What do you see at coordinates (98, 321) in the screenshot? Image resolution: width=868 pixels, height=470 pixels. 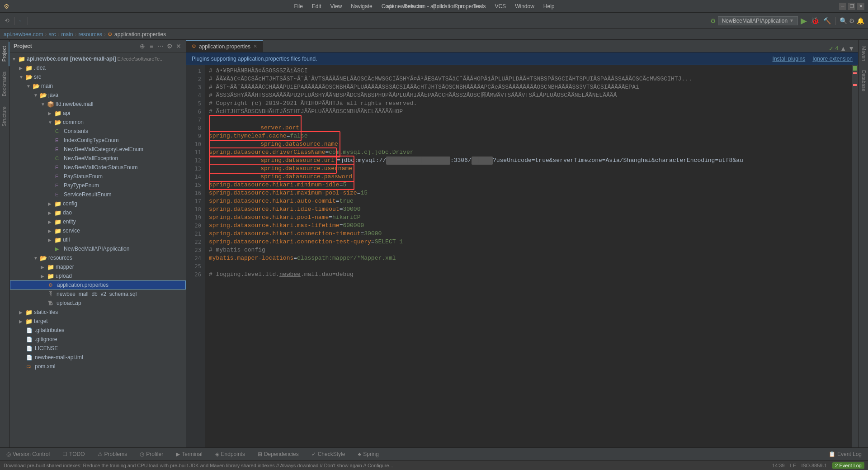 I see `tree-item-target: ▶ 📁 target` at bounding box center [98, 321].